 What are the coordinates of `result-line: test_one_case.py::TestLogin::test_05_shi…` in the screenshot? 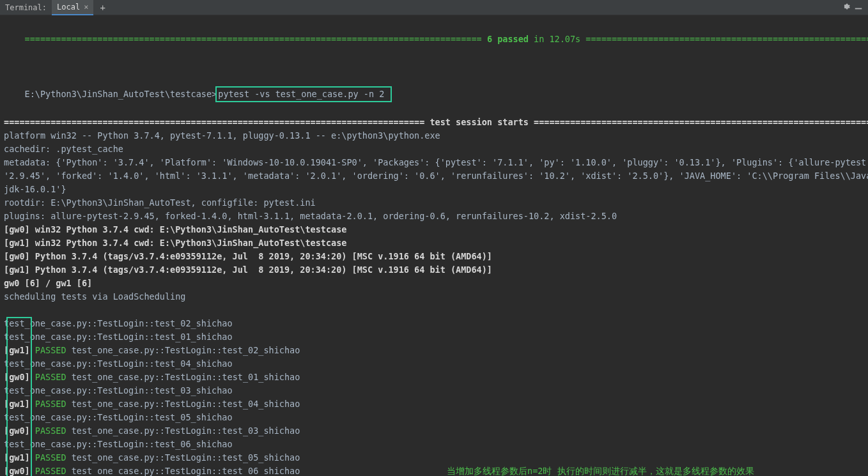 It's located at (434, 418).